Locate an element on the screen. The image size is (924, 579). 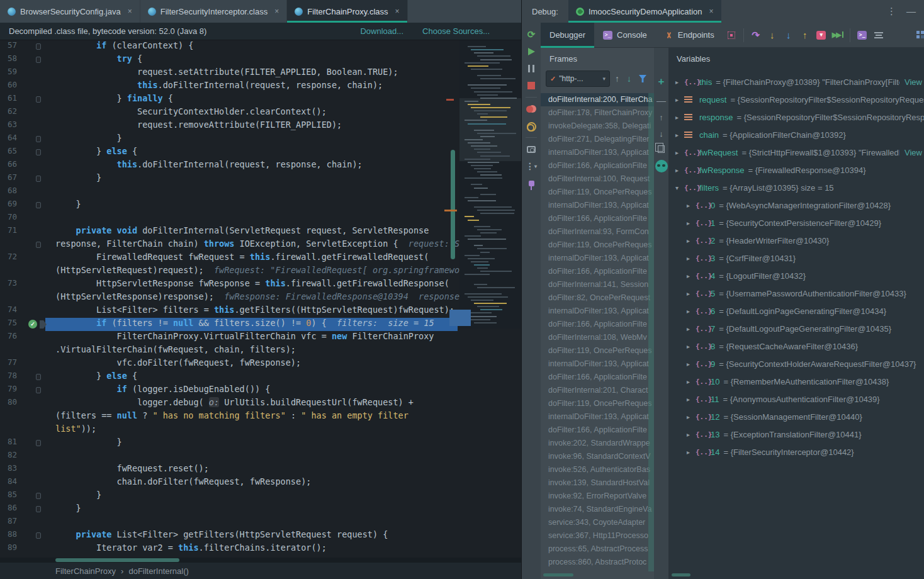
gutter: 68 is located at coordinates (28, 193).